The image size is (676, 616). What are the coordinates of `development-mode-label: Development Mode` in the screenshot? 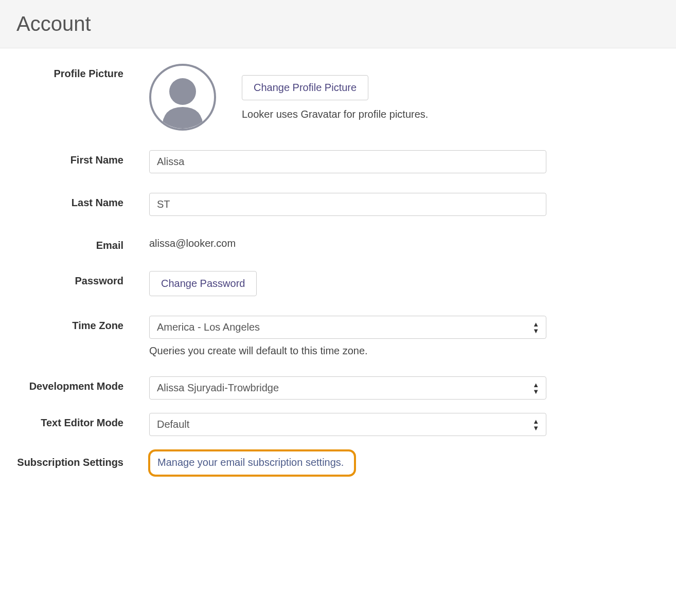 It's located at (83, 385).